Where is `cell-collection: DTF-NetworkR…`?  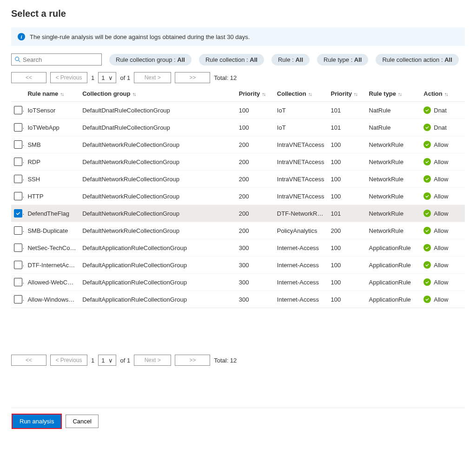
cell-collection: DTF-NetworkR… is located at coordinates (301, 214).